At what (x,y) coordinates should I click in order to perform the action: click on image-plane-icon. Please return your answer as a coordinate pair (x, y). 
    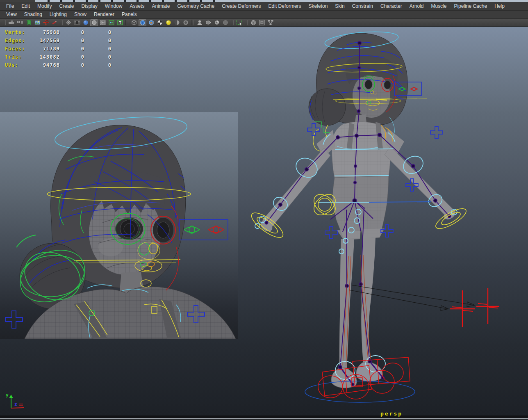
    Looking at the image, I should click on (37, 23).